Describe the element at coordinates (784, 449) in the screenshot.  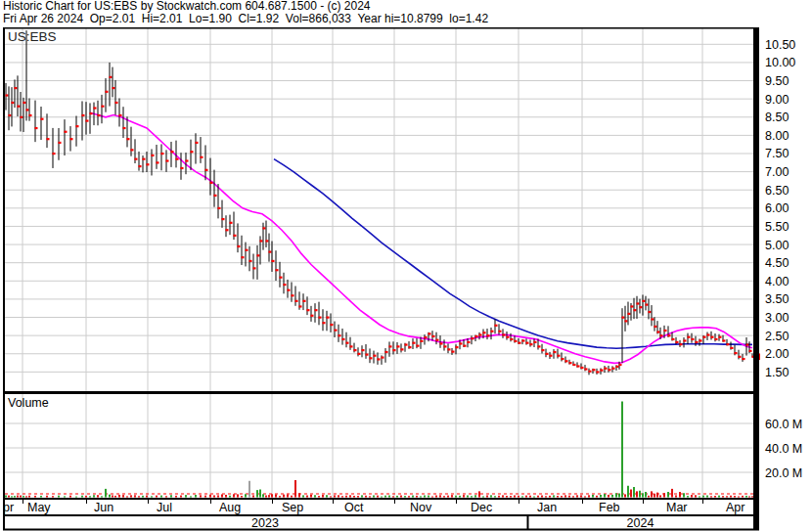
I see `volume-axis-label: 40.0 M` at that location.